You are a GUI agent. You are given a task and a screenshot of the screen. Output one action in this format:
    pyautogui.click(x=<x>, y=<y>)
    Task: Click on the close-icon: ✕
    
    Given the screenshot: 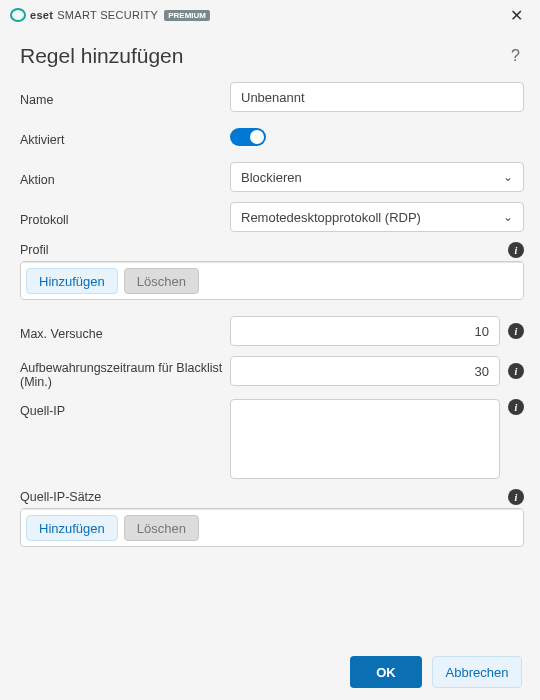 What is the action you would take?
    pyautogui.click(x=516, y=16)
    